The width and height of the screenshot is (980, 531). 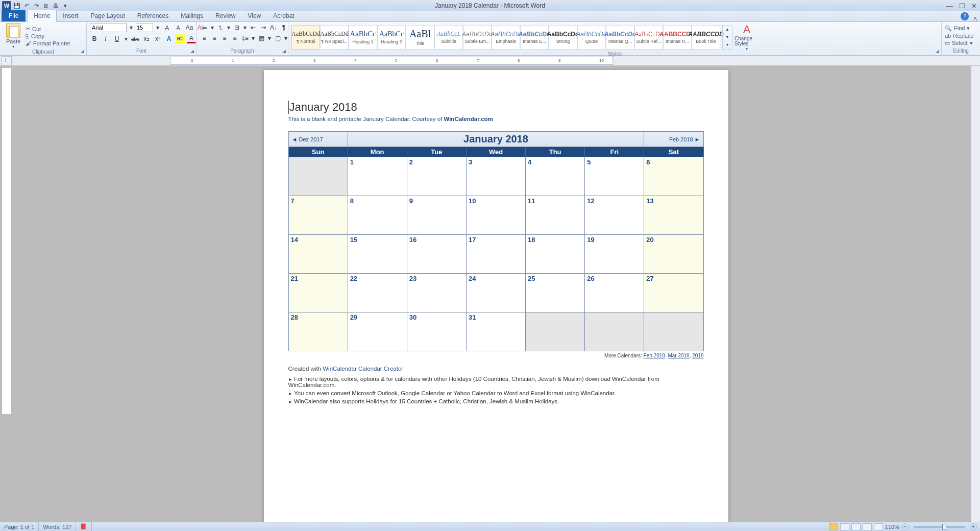 What do you see at coordinates (46, 6) in the screenshot?
I see `qat-icon-1: 🗎` at bounding box center [46, 6].